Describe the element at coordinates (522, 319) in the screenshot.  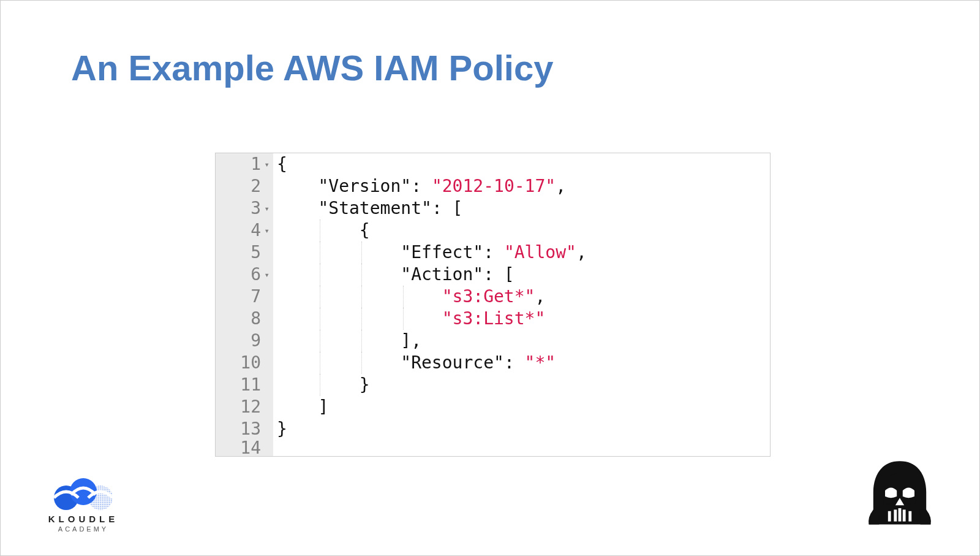
I see `code-content: "s3:List*"` at that location.